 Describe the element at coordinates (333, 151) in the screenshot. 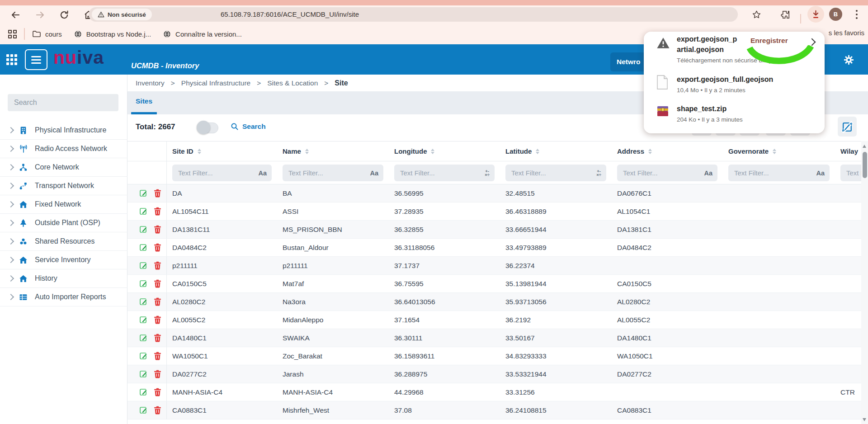

I see `column-header-name: Name` at that location.